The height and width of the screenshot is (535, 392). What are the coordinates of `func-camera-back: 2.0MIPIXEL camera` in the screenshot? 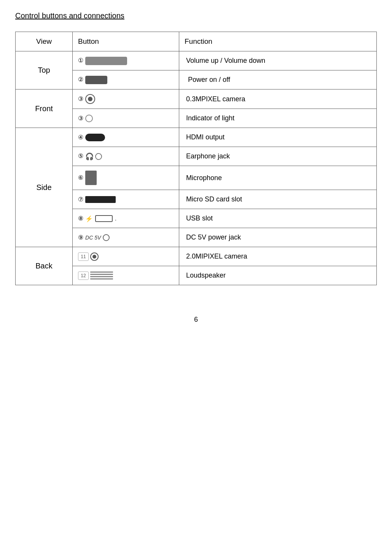 It's located at (278, 257).